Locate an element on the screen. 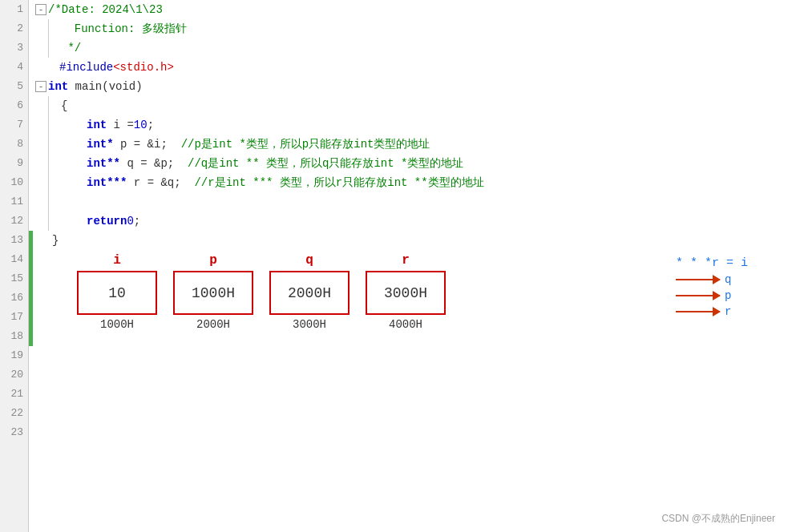  legend-main: * * *r = i is located at coordinates (712, 263).